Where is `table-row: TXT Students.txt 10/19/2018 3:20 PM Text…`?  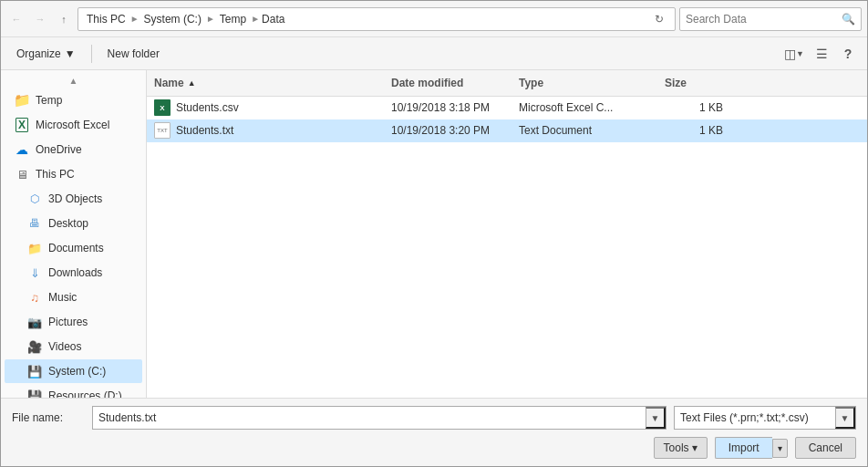 table-row: TXT Students.txt 10/19/2018 3:20 PM Text… is located at coordinates (507, 131).